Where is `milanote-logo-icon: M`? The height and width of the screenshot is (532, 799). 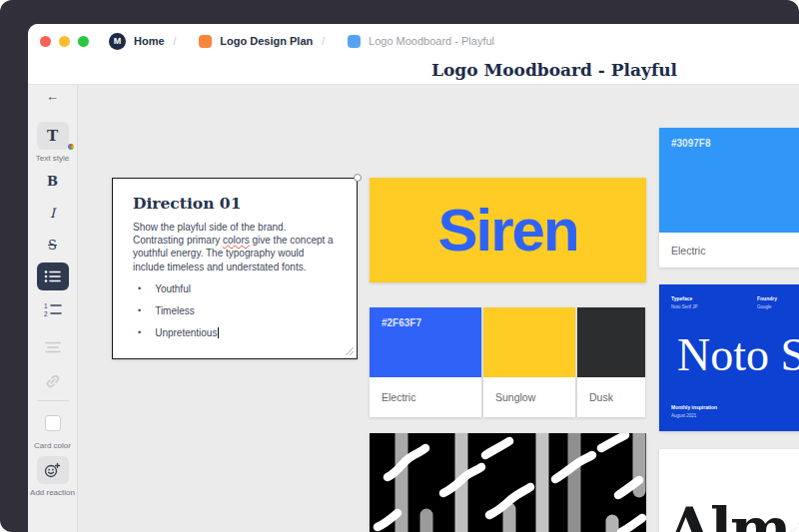
milanote-logo-icon: M is located at coordinates (118, 42).